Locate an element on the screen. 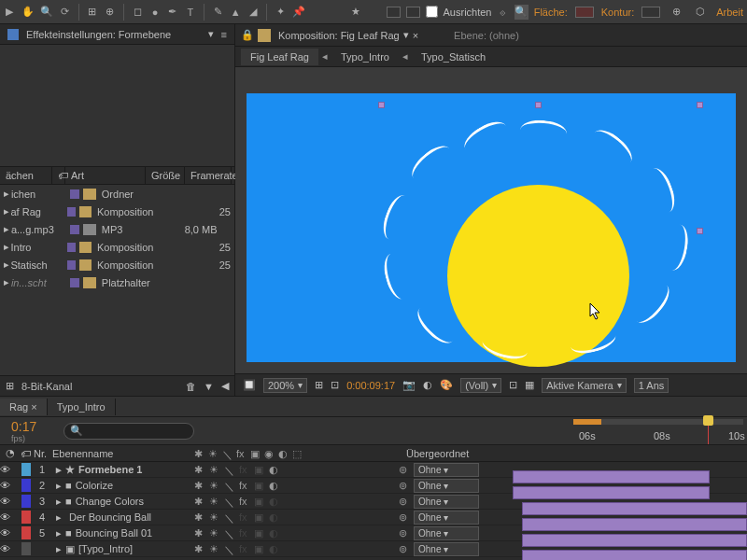 Image resolution: width=747 pixels, height=560 pixels. fill-swatch is located at coordinates (394, 12).